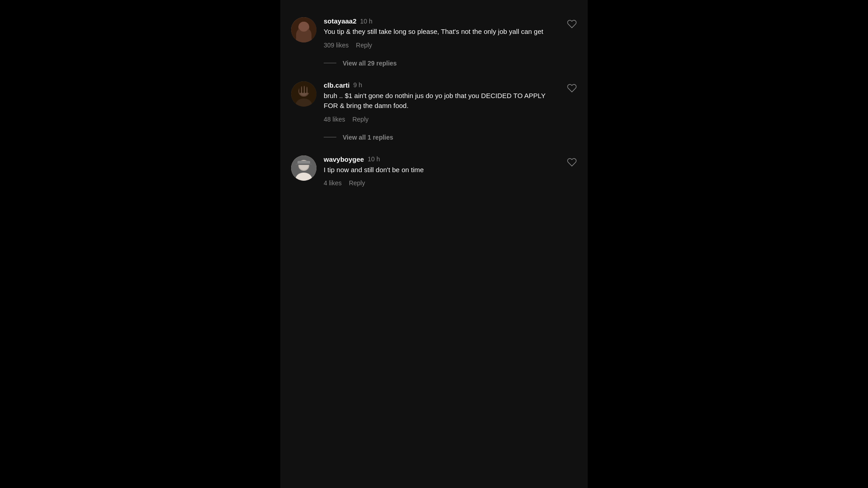  What do you see at coordinates (441, 101) in the screenshot?
I see `comment-text: bruh .. $1 ain't gone do nothin jus do y…` at bounding box center [441, 101].